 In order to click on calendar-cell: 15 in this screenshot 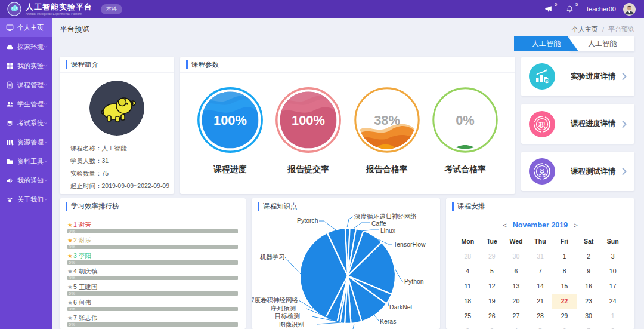, I will do `click(564, 287)`.